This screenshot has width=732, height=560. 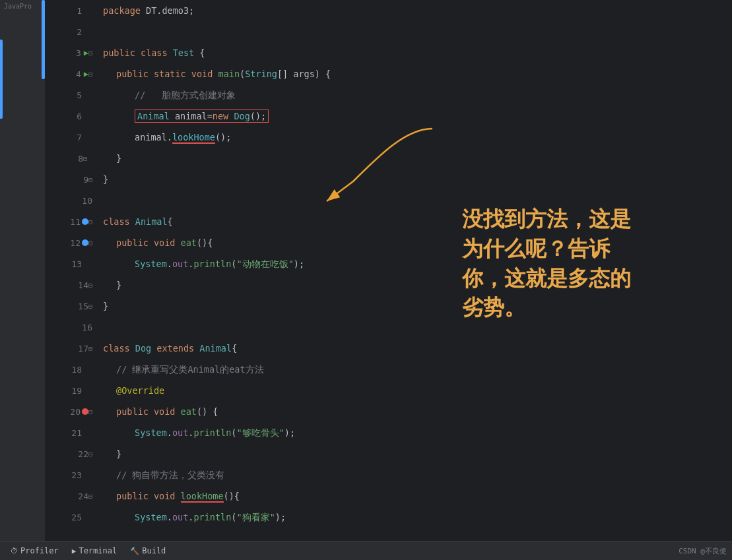 What do you see at coordinates (388, 137) in the screenshot?
I see `code-line-7: 7 animal.lookHome();` at bounding box center [388, 137].